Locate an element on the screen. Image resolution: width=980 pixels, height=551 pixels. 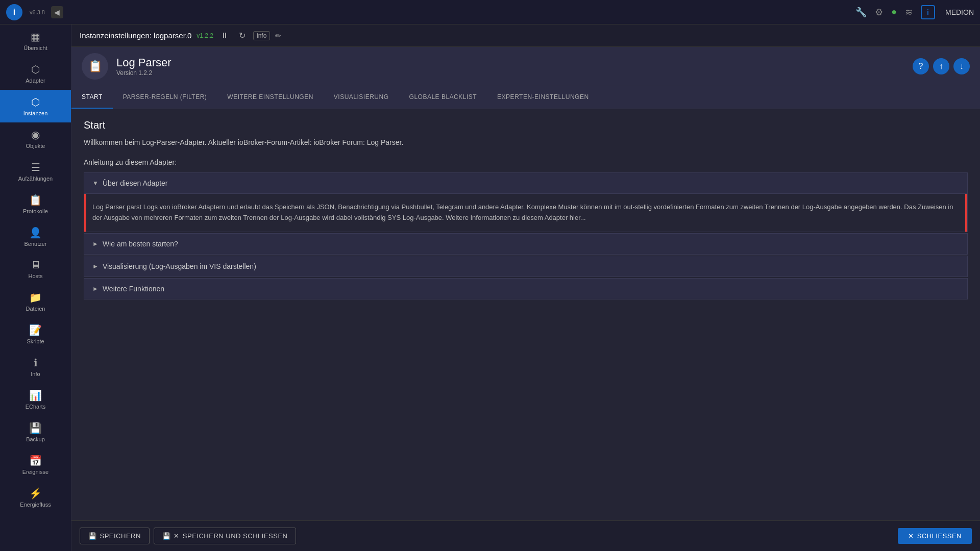
tab-weitere-einstellungen: WEITERE EINSTELLUNGEN is located at coordinates (271, 97).